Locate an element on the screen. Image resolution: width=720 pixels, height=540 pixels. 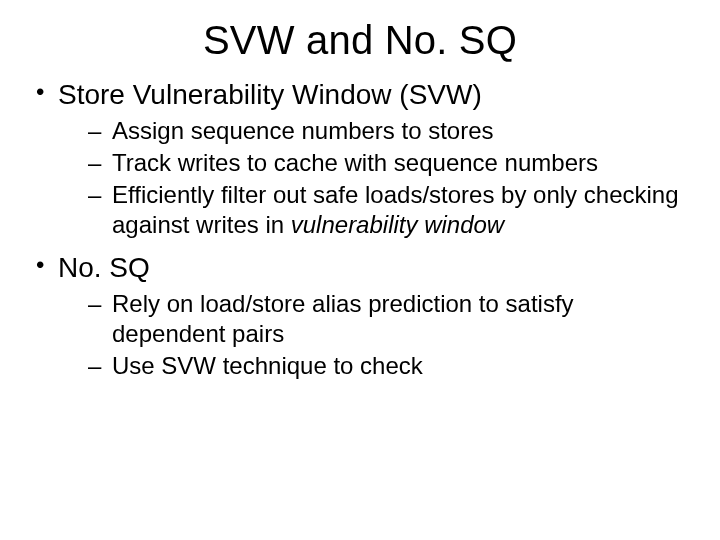
bullet-text: Assign sequence numbers to stores is located at coordinates (303, 130).